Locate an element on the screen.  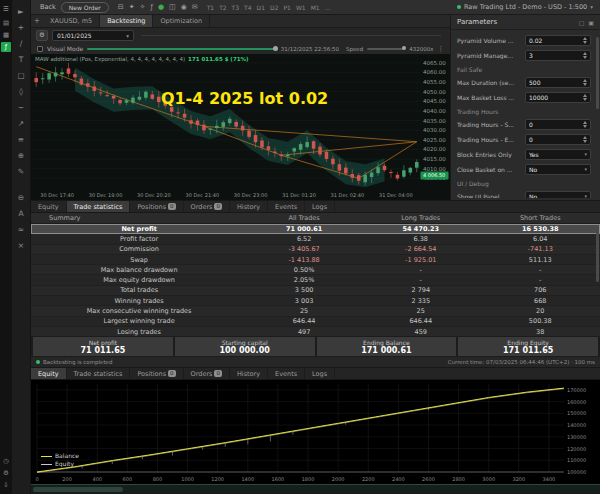
view-button-t4: T4 is located at coordinates (248, 8).